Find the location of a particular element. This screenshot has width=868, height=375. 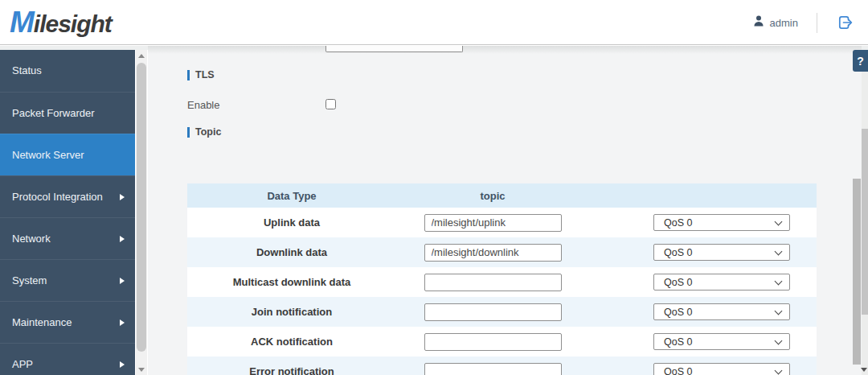

sidebar-item-packet-forwarder: Packet Forwarder is located at coordinates (68, 113).